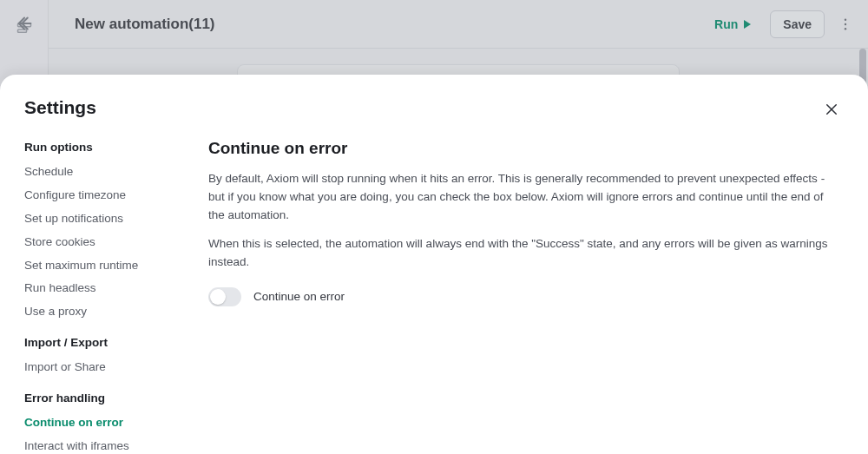 The image size is (868, 454). I want to click on toggle-label: Continue on error, so click(299, 297).